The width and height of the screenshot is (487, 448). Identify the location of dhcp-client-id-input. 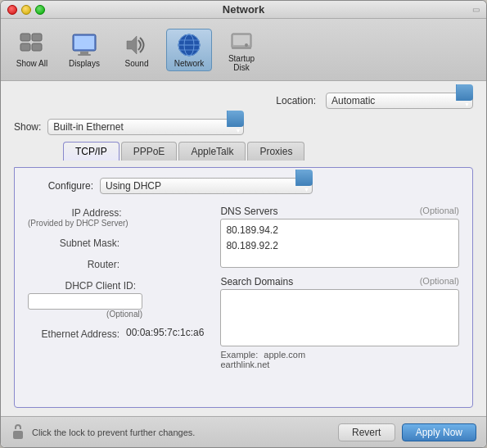
(85, 301).